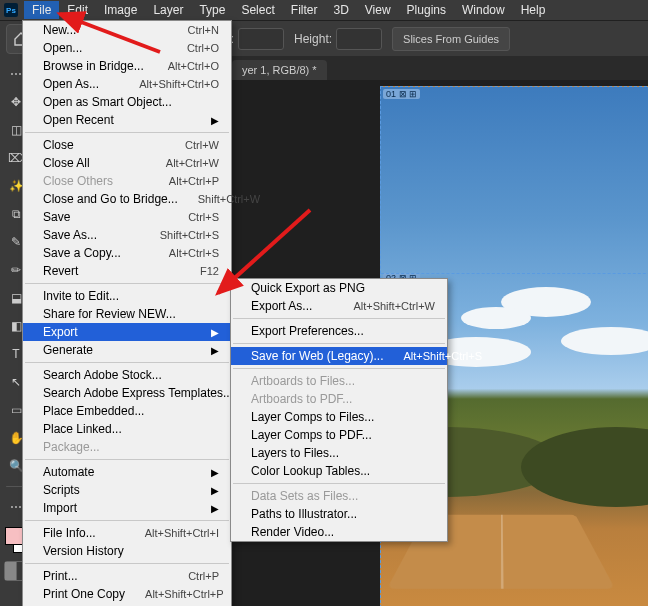 This screenshot has width=648, height=606. What do you see at coordinates (127, 271) in the screenshot?
I see `file-menu-item-revert: RevertF12` at bounding box center [127, 271].